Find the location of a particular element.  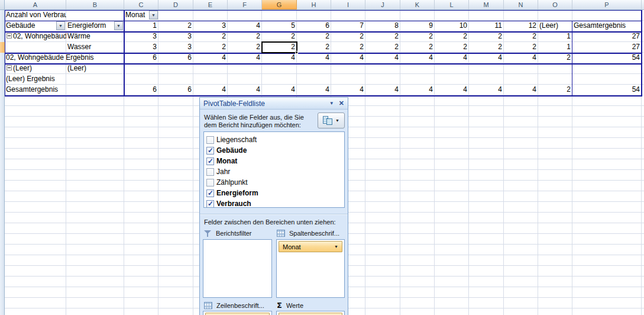

column-labels-dropzone: Monat ▼ is located at coordinates (310, 269).